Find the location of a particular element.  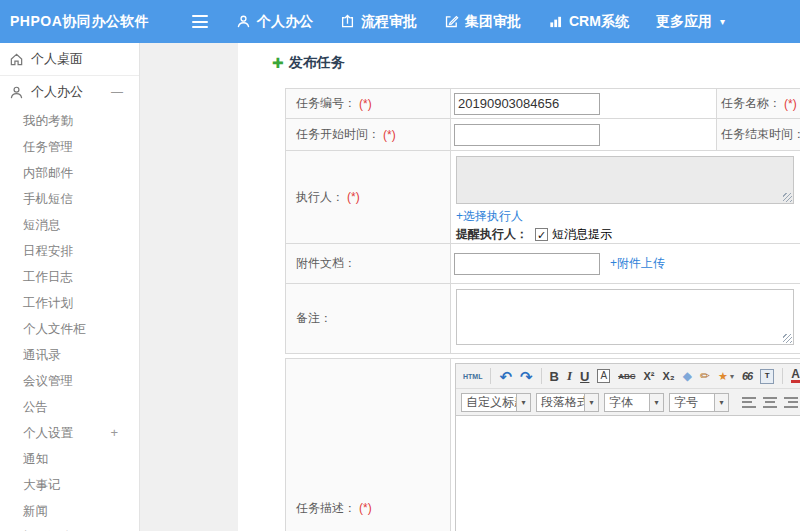

custom-heading-select: 自定义标题 ▾ is located at coordinates (496, 402).